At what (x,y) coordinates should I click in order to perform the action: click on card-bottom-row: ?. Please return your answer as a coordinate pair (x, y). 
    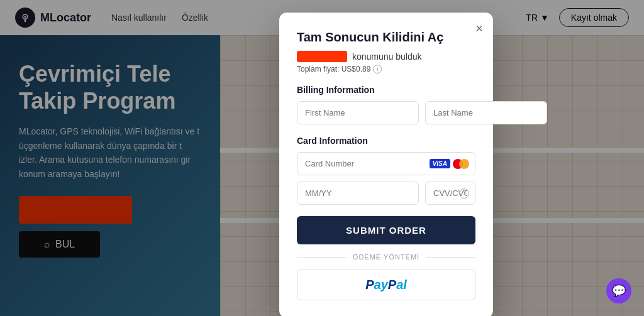
    Looking at the image, I should click on (386, 193).